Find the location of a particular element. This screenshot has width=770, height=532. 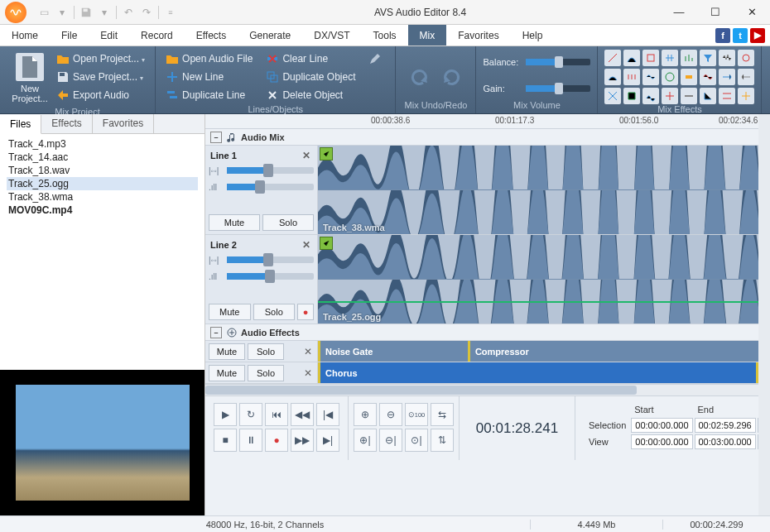

fx-gate-icon is located at coordinates (708, 96).